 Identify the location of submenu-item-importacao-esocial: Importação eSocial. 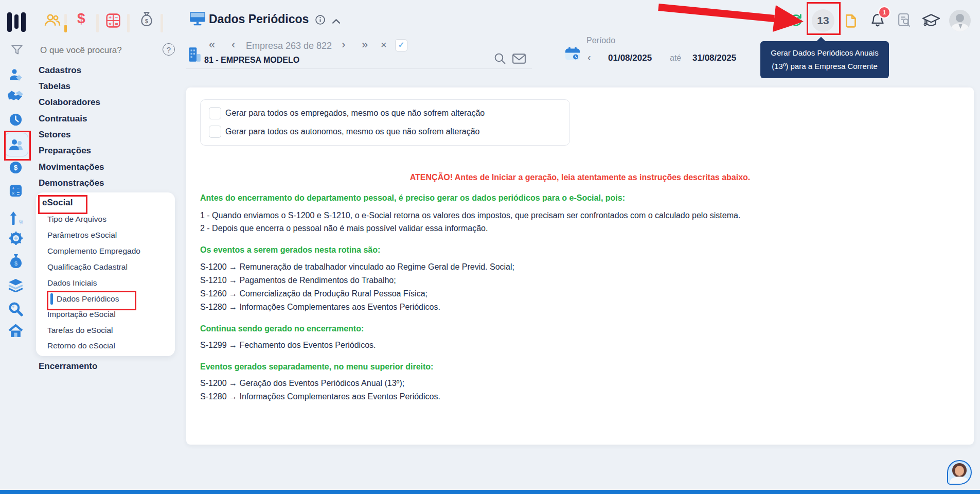
(81, 314).